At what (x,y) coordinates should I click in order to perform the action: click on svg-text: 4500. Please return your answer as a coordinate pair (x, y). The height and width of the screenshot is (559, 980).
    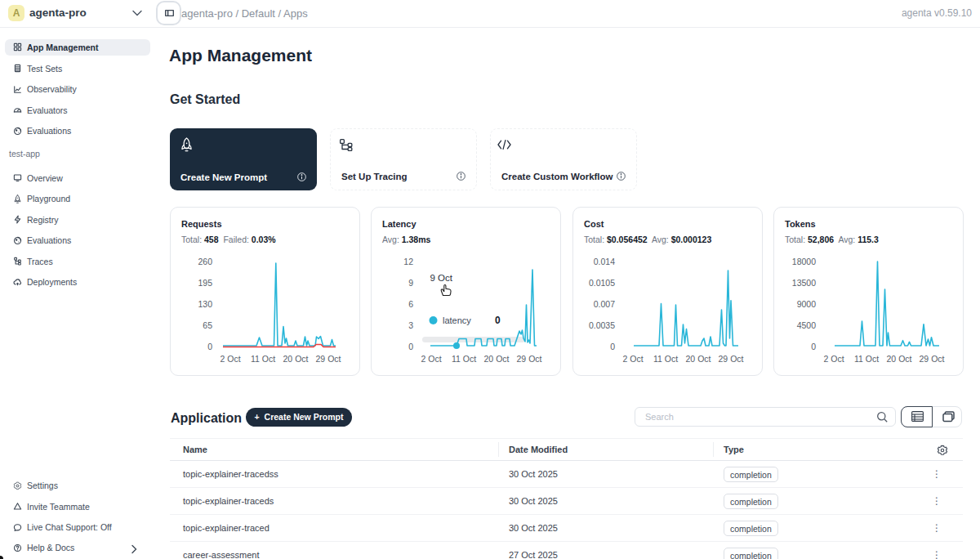
    Looking at the image, I should click on (807, 325).